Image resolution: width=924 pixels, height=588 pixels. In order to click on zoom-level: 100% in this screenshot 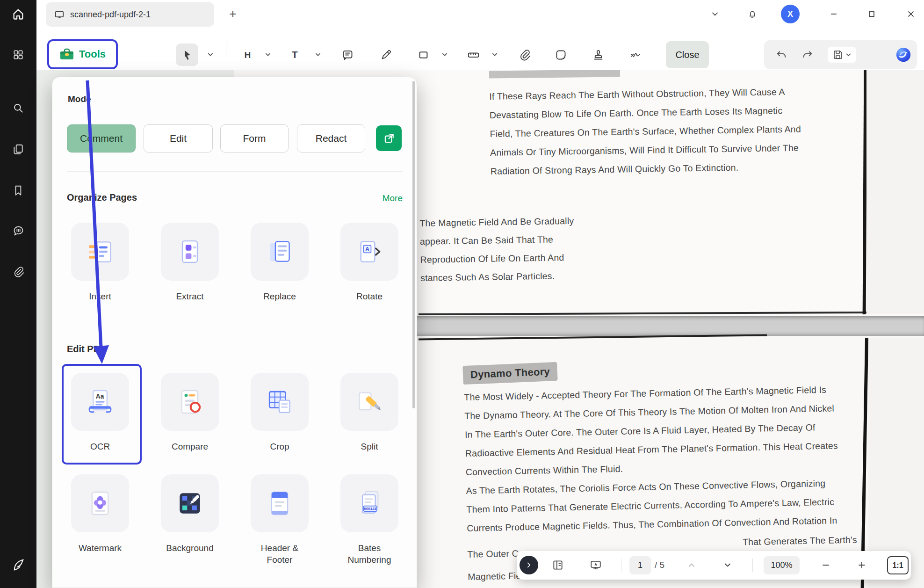, I will do `click(782, 565)`.